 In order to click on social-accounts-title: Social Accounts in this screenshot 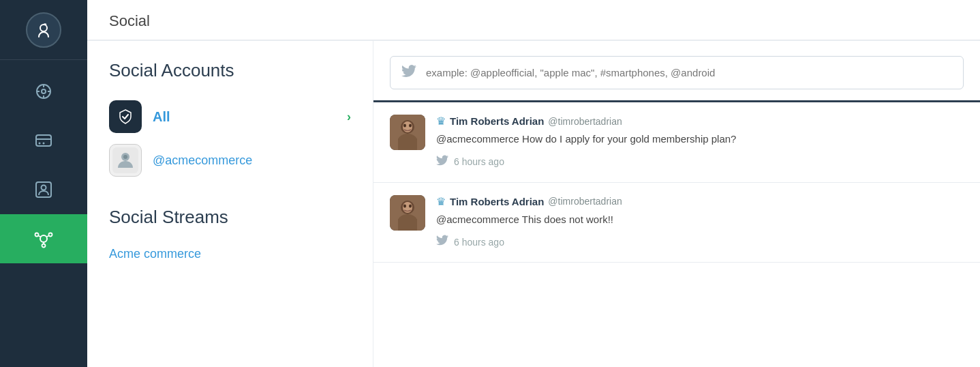, I will do `click(230, 71)`.